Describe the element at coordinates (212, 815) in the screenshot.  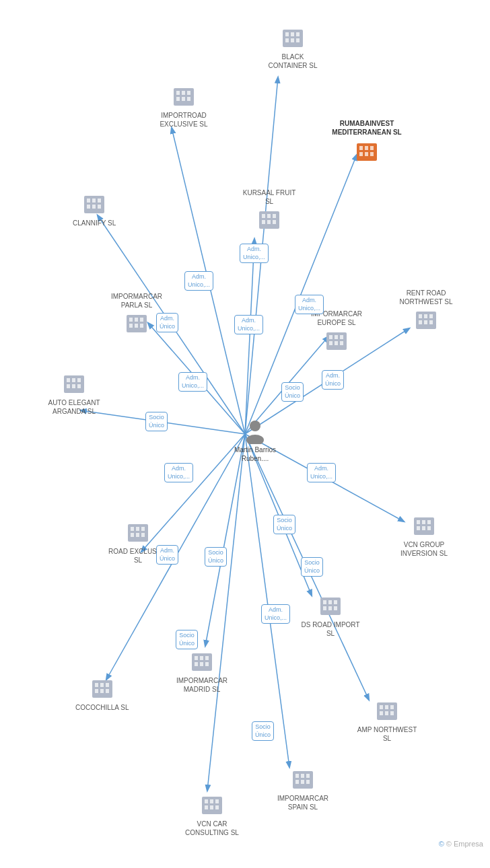
I see `node-vcn-car: VCN CAR CONSULTING SL` at that location.